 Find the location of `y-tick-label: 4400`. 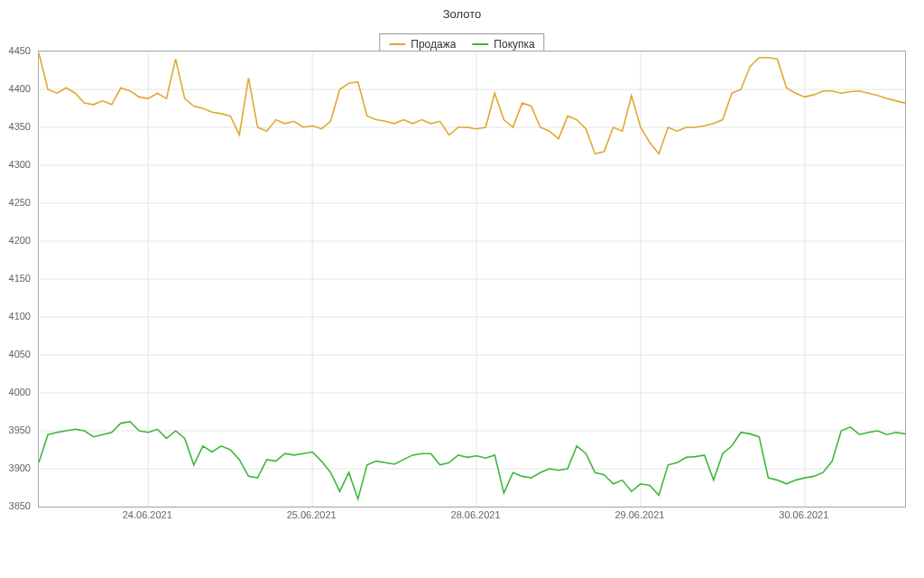

y-tick-label: 4400 is located at coordinates (20, 89).